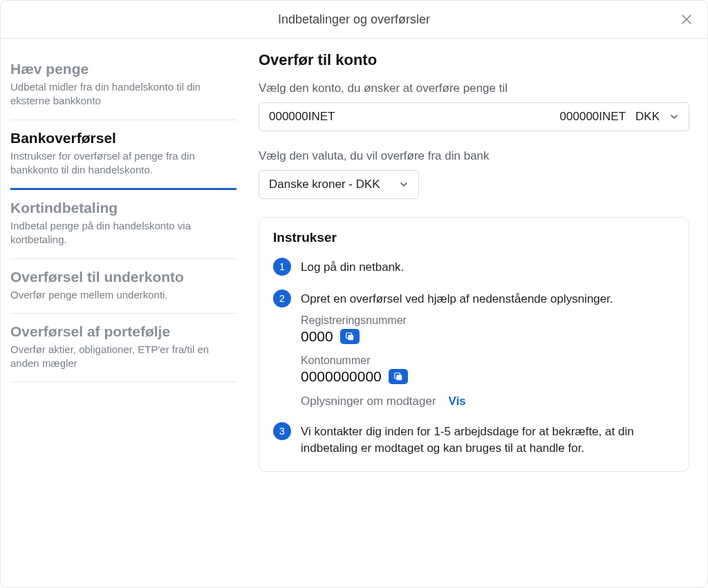  What do you see at coordinates (123, 86) in the screenshot?
I see `sidebar-item-withdraw: Hæv penge Udbetal midler fra din handels…` at bounding box center [123, 86].